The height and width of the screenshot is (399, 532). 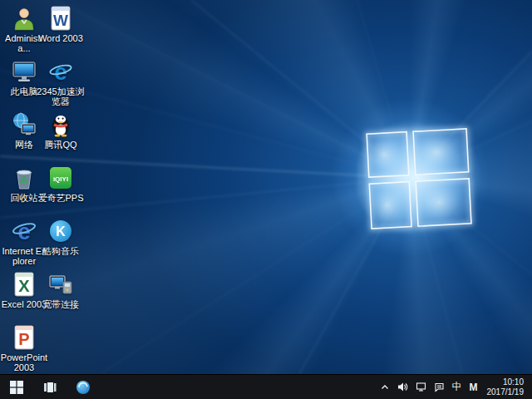 I want to click on hidden-icons-button, so click(x=385, y=387).